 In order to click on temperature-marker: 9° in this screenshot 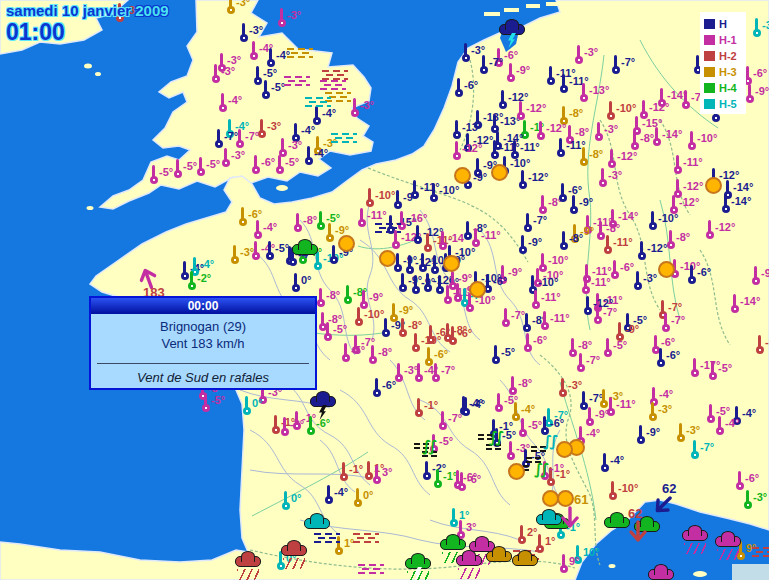, I will do `click(564, 564)`.